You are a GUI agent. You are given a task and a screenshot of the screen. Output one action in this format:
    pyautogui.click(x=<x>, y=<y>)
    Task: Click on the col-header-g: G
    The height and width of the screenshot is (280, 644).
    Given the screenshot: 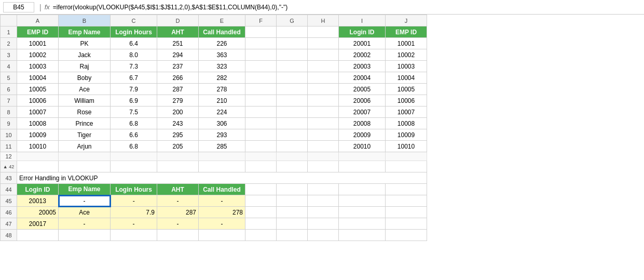 What is the action you would take?
    pyautogui.click(x=292, y=21)
    